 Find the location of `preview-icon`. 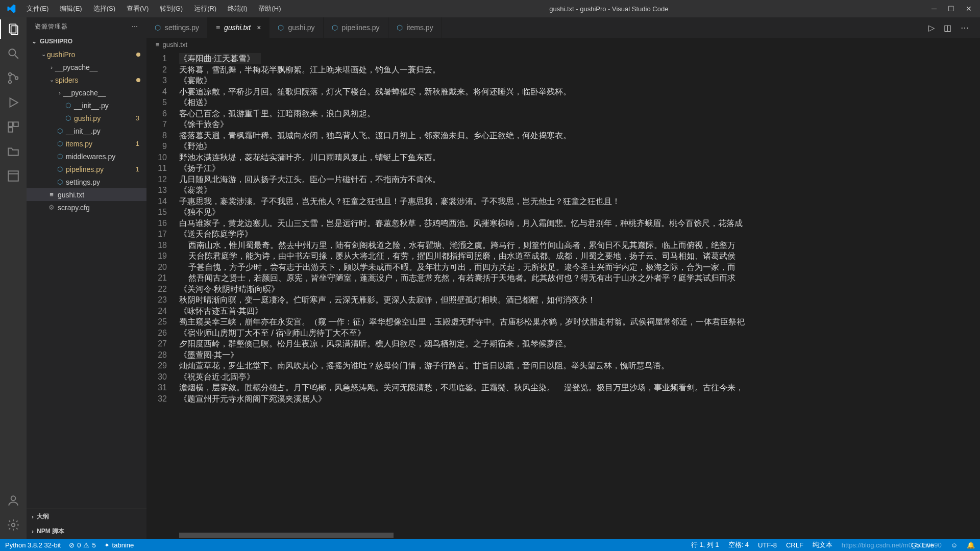

preview-icon is located at coordinates (13, 176).